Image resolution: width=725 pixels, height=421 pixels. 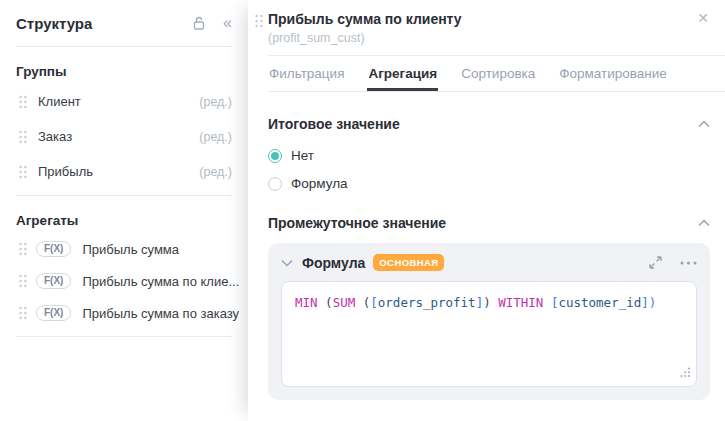 I want to click on formula-token: [, so click(x=374, y=302).